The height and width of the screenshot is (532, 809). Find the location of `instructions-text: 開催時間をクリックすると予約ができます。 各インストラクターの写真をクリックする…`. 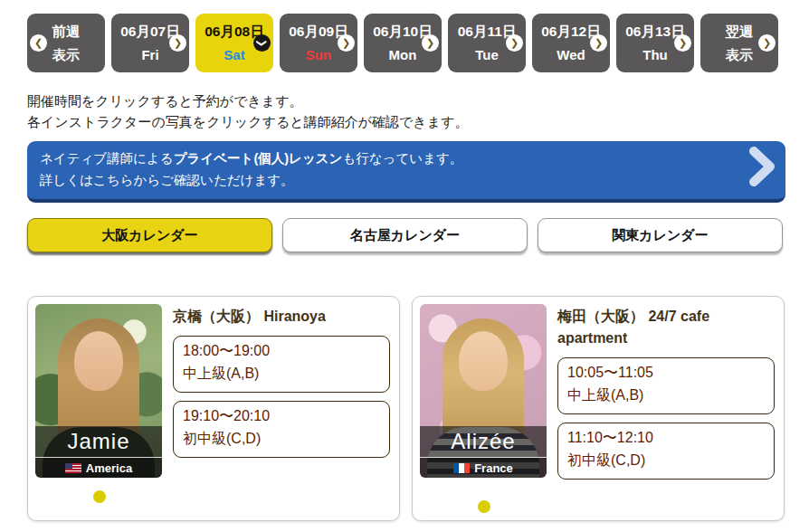

instructions-text: 開催時間をクリックすると予約ができます。 各インストラクターの写真をクリックする… is located at coordinates (406, 112).